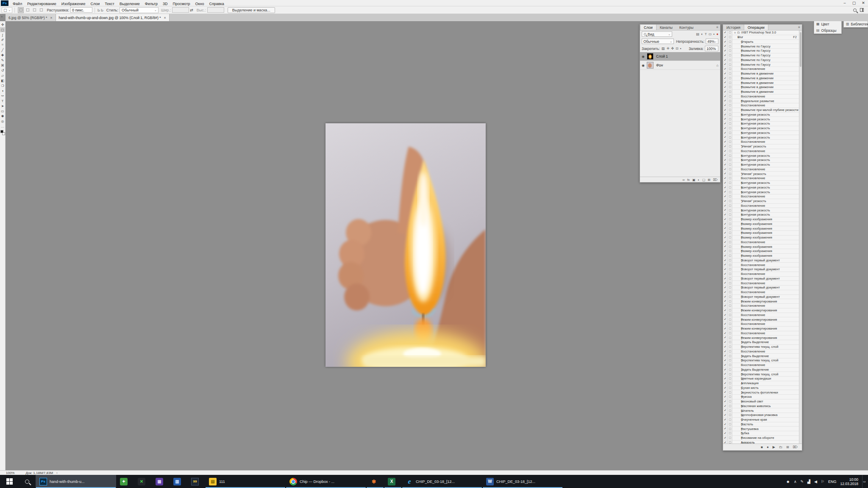 This screenshot has height=488, width=868. I want to click on layer-name: Слой 1, so click(662, 56).